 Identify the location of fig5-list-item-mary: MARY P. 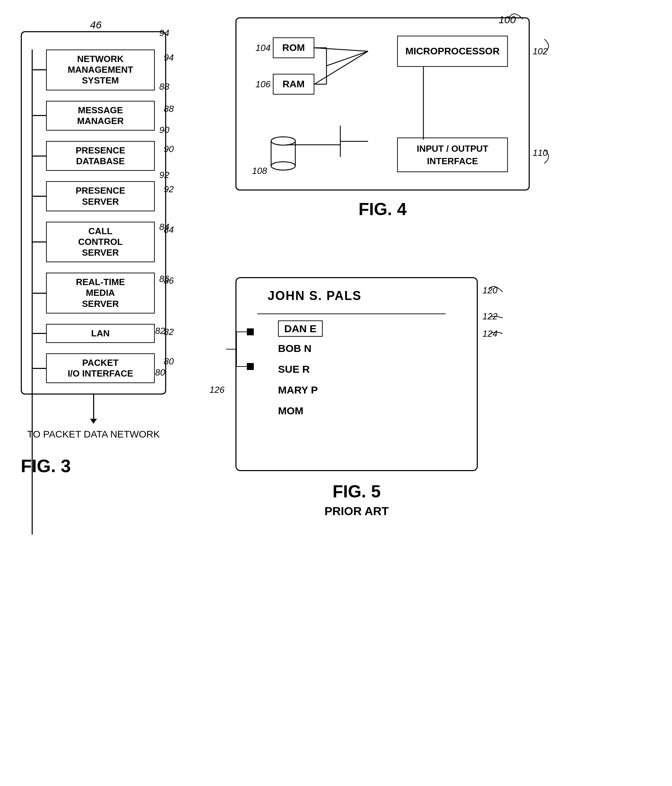
(372, 390).